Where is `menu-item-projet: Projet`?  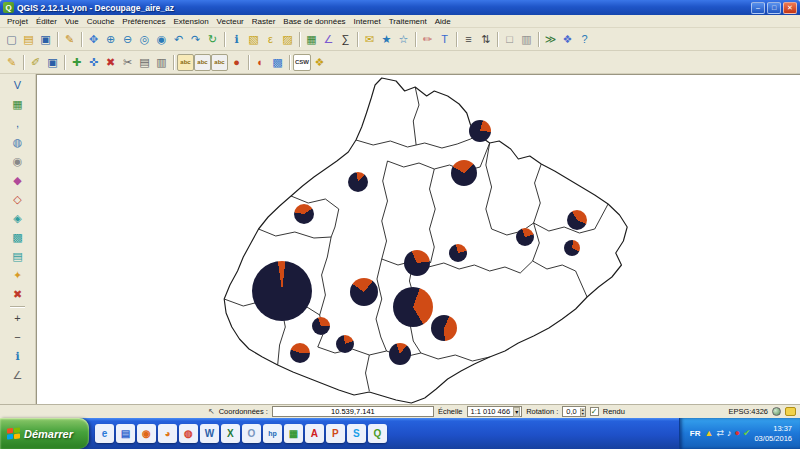
menu-item-projet: Projet is located at coordinates (18, 22).